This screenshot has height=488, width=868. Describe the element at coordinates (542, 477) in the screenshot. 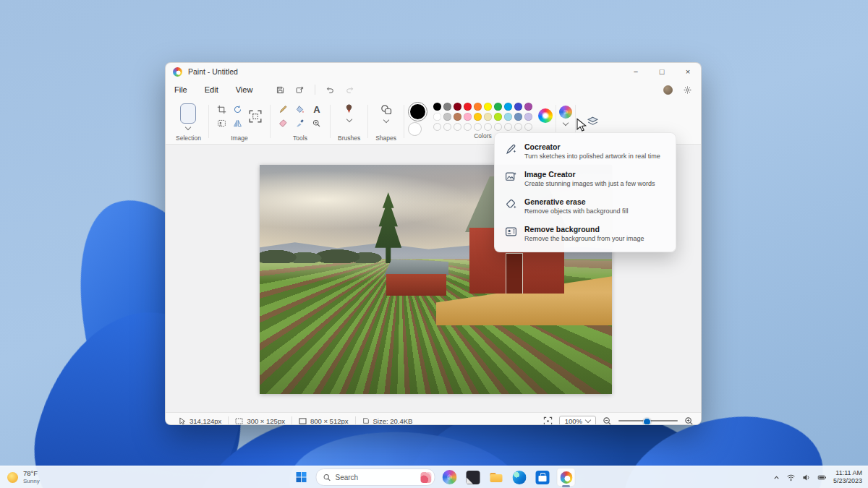

I see `microsoft-store-button` at that location.